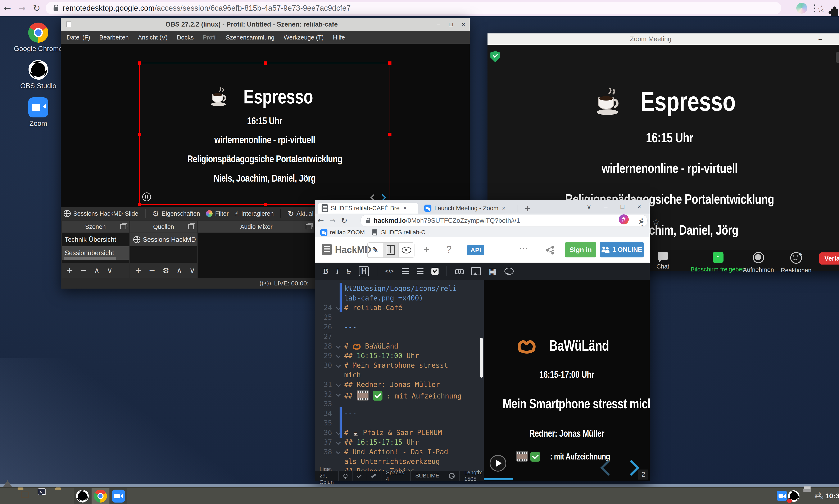  What do you see at coordinates (209, 37) in the screenshot?
I see `menu-profil: Profil` at bounding box center [209, 37].